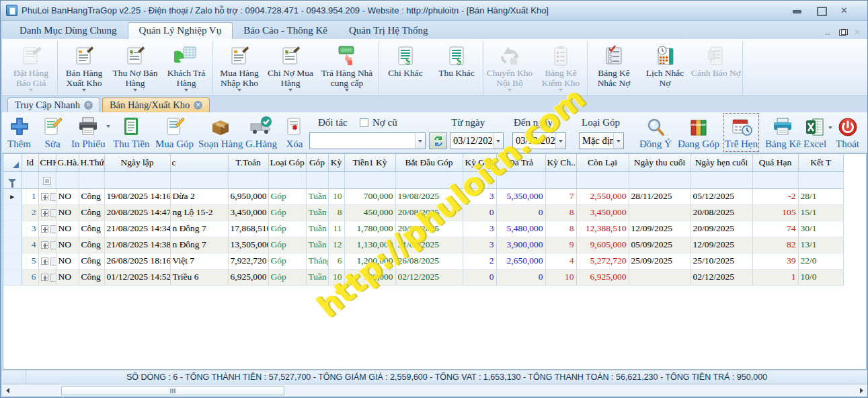  I want to click on sua-button: Sửa, so click(52, 132).